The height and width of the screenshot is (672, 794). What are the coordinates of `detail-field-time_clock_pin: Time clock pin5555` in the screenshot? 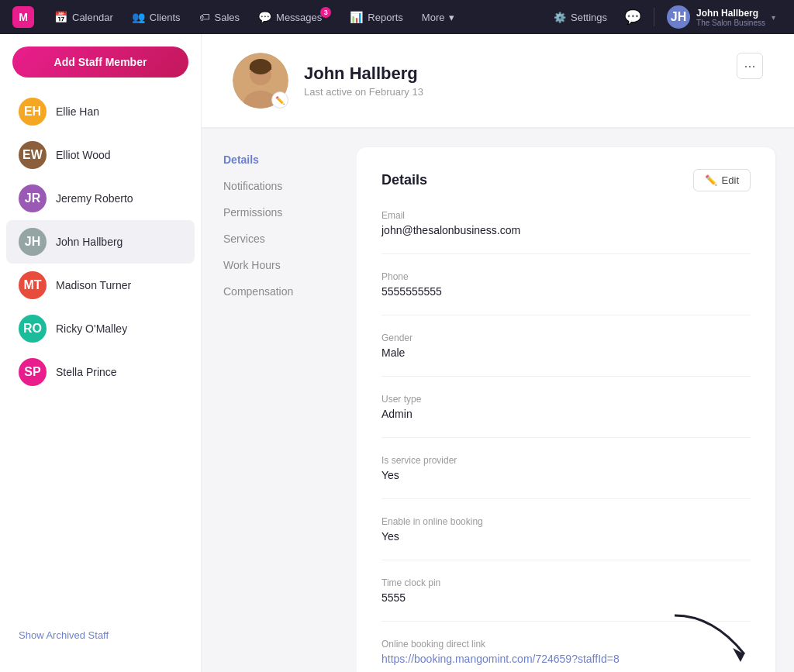 It's located at (566, 591).